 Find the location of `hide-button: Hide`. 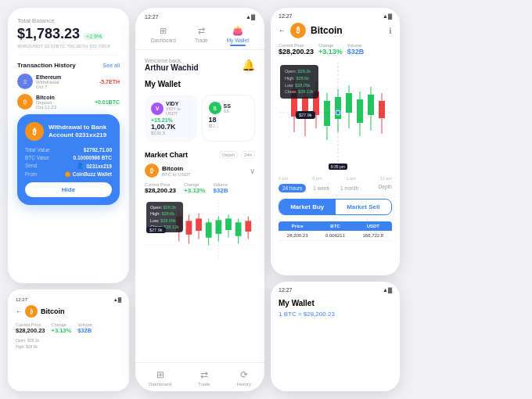

hide-button: Hide is located at coordinates (69, 189).